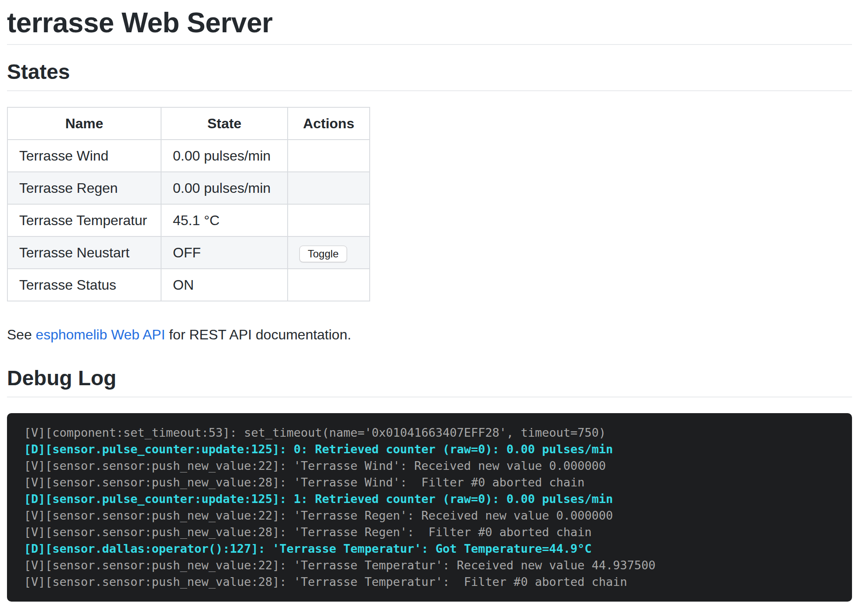 The width and height of the screenshot is (859, 616). Describe the element at coordinates (319, 449) in the screenshot. I see `log-line: [D][sensor.pulse_counter:update:125]: 0:…` at that location.